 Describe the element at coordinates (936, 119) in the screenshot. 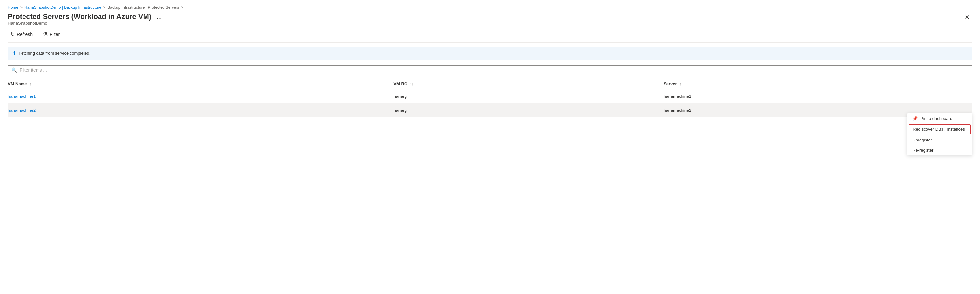

I see `pin-label: Pin to dashboard` at that location.